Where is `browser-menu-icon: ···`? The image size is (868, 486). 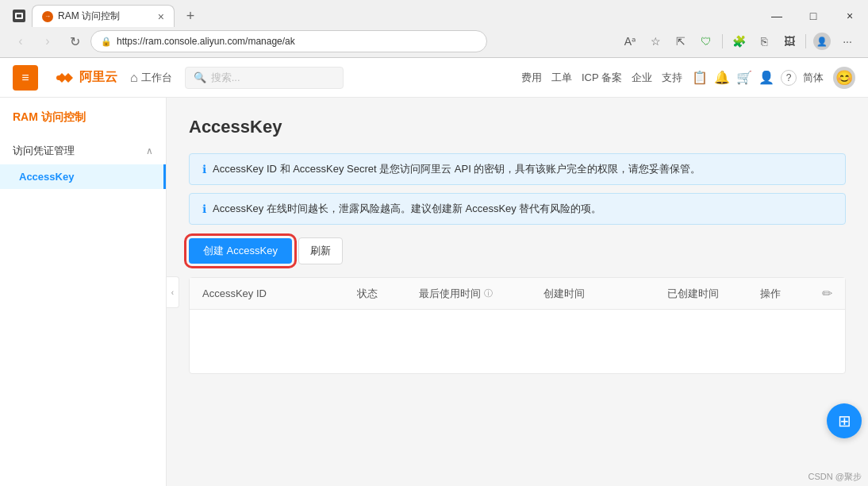 browser-menu-icon: ··· is located at coordinates (847, 41).